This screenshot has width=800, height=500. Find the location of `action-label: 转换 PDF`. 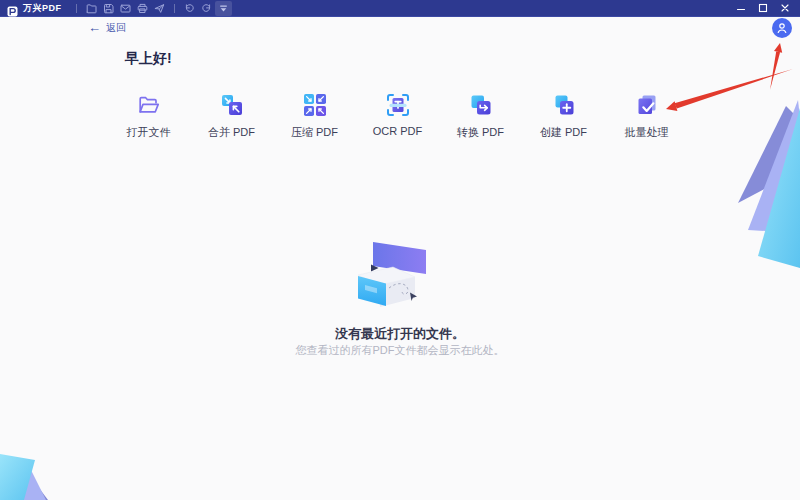

action-label: 转换 PDF is located at coordinates (480, 132).